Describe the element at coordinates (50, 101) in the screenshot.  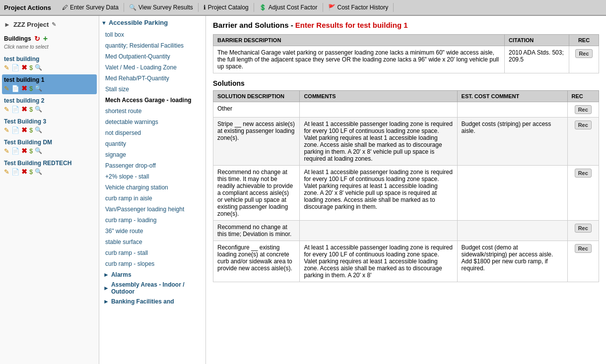
I see `building-name: test building 2` at that location.